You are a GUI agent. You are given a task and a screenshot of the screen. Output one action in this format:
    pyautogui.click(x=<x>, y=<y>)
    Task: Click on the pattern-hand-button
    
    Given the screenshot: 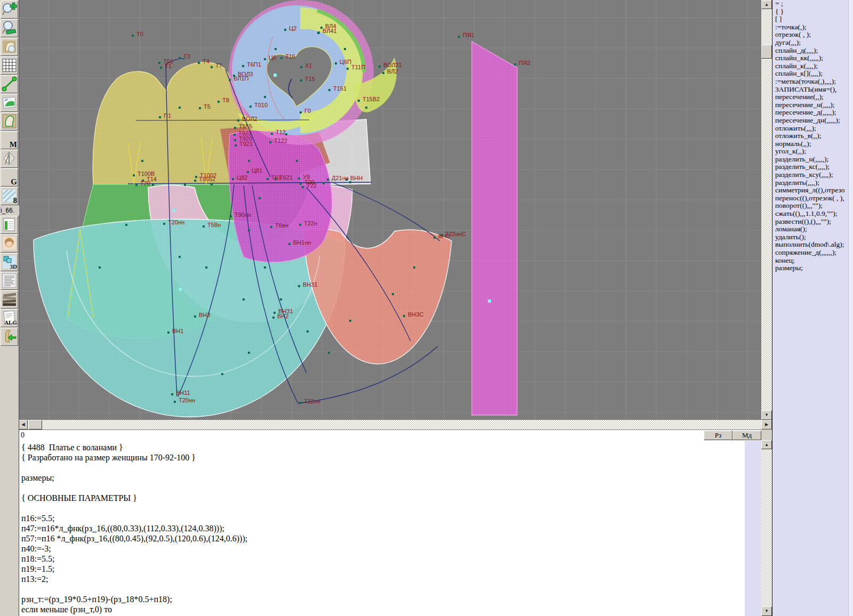 What is the action you would take?
    pyautogui.click(x=10, y=47)
    